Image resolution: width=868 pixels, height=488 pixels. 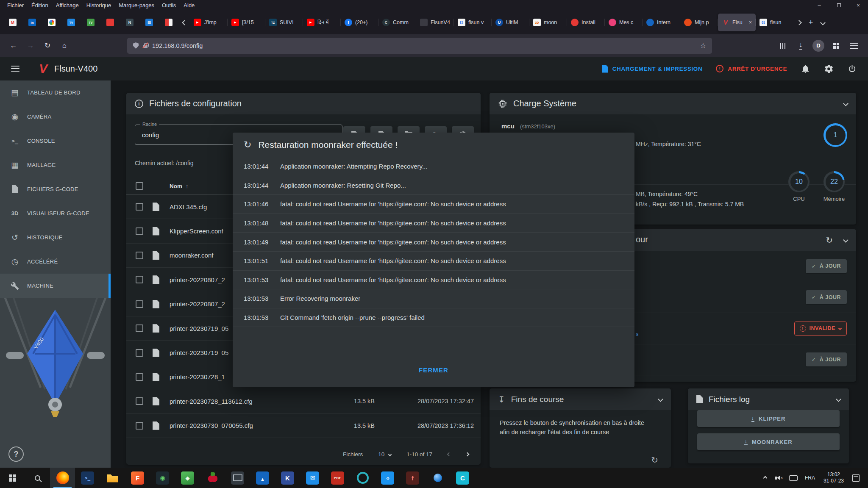 What do you see at coordinates (99, 5) in the screenshot?
I see `menubar-item: Historique` at bounding box center [99, 5].